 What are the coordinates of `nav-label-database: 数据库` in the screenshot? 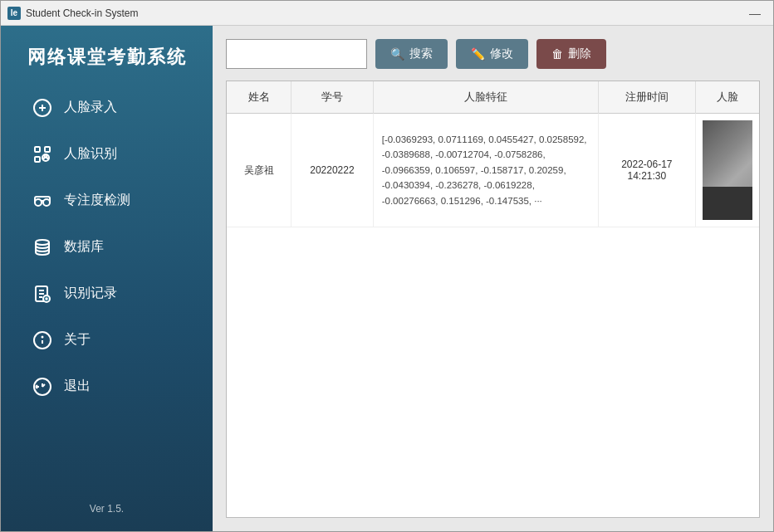 It's located at (84, 247).